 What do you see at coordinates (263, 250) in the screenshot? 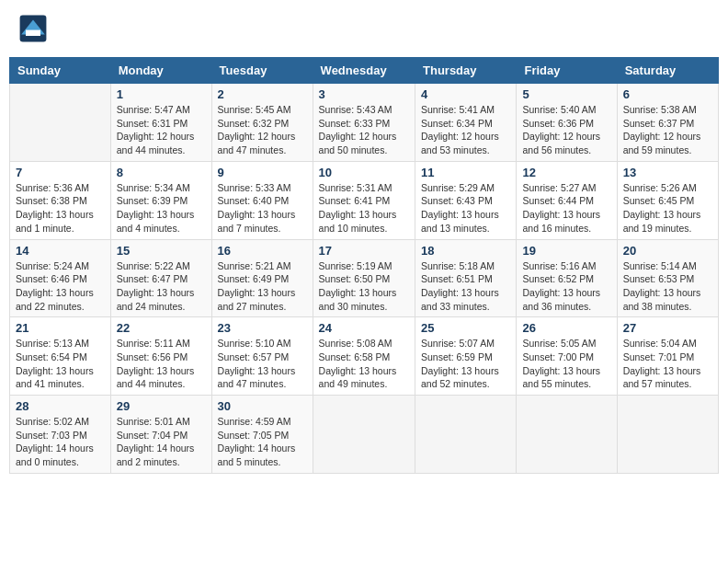
I see `day-number: 16` at bounding box center [263, 250].